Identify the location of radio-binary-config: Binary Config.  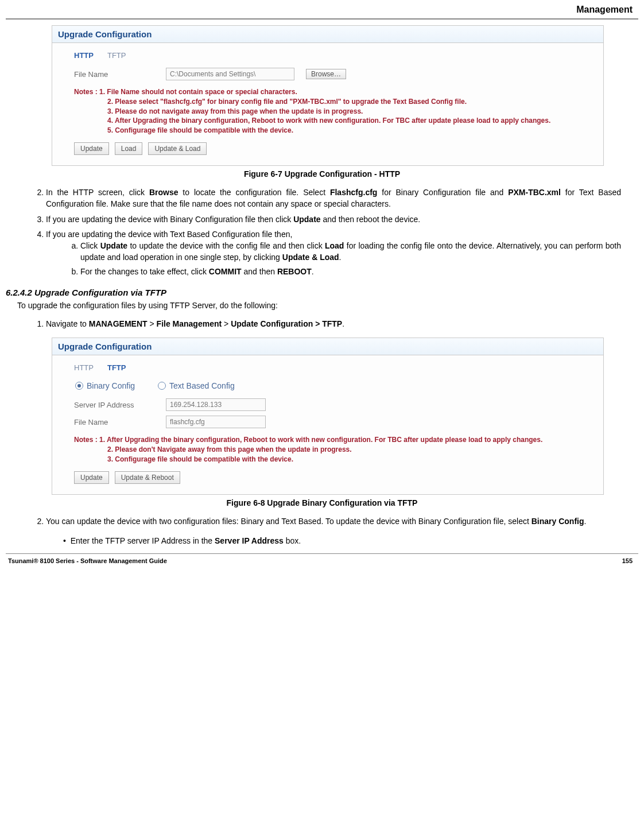
(105, 386).